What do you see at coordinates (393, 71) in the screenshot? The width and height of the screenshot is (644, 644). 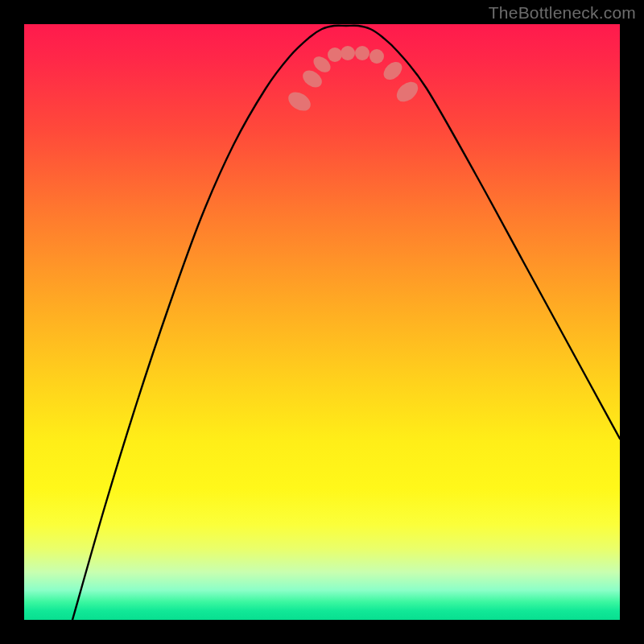 I see `marker-right-lower` at bounding box center [393, 71].